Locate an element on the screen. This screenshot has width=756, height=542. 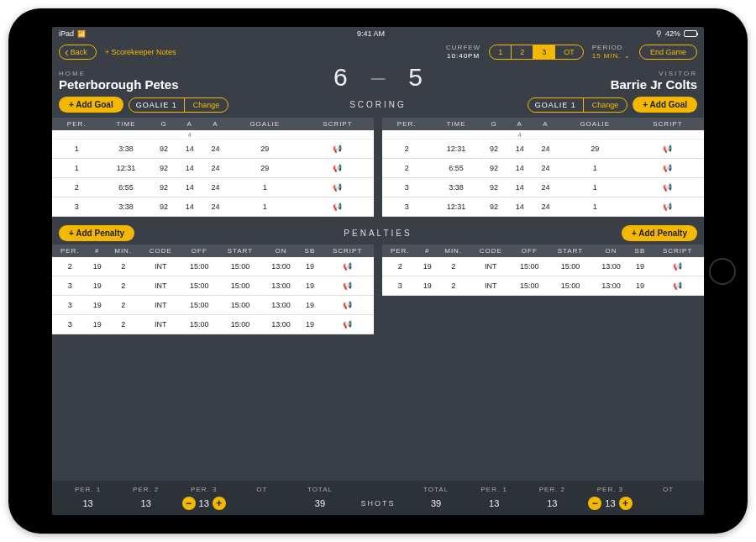
add-penalty-away-button: Add Penalty is located at coordinates (659, 234).